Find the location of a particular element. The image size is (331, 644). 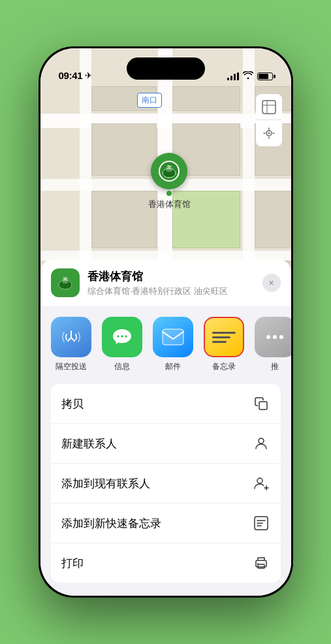

print-icon is located at coordinates (261, 563).